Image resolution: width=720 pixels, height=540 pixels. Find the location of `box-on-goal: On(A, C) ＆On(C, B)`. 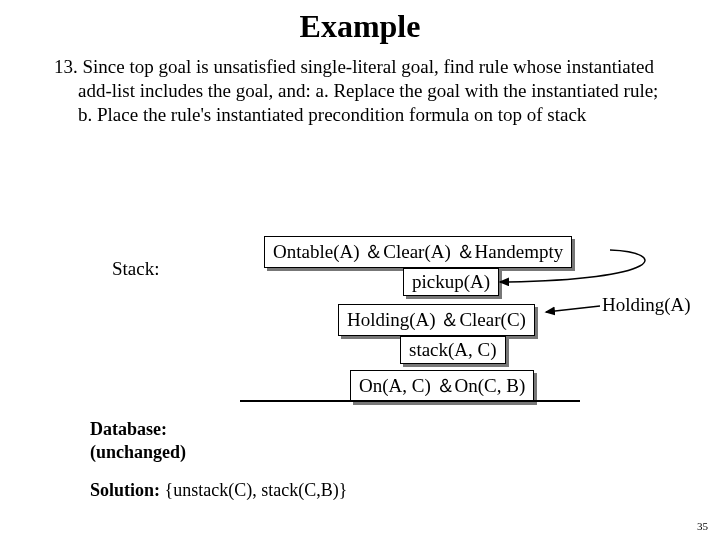

box-on-goal: On(A, C) ＆On(C, B) is located at coordinates (442, 386).